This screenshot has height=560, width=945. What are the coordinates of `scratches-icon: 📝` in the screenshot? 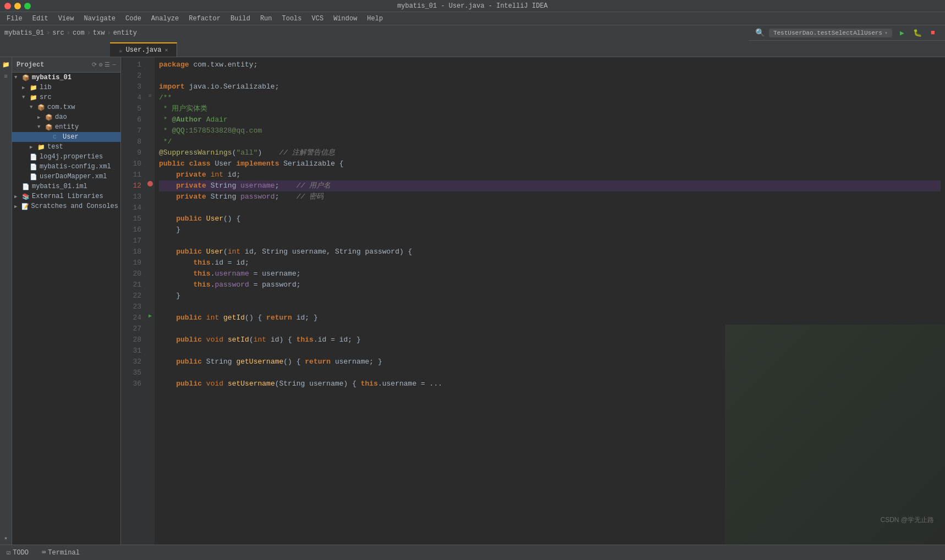 It's located at (25, 207).